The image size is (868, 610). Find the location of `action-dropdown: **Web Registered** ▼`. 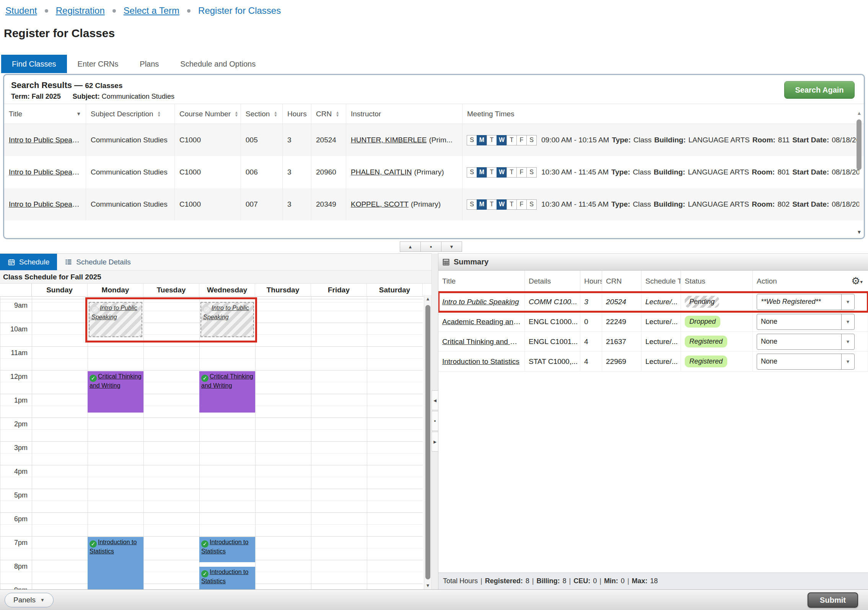

action-dropdown: **Web Registered** ▼ is located at coordinates (806, 302).